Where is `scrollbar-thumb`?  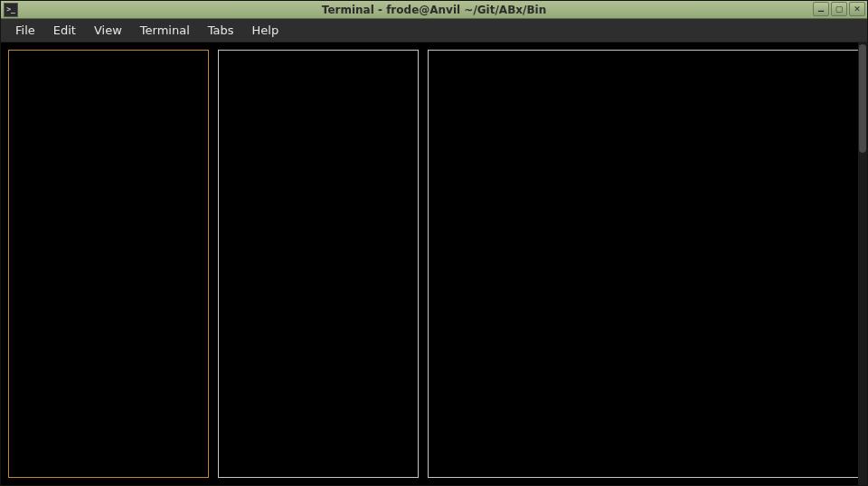 scrollbar-thumb is located at coordinates (863, 98).